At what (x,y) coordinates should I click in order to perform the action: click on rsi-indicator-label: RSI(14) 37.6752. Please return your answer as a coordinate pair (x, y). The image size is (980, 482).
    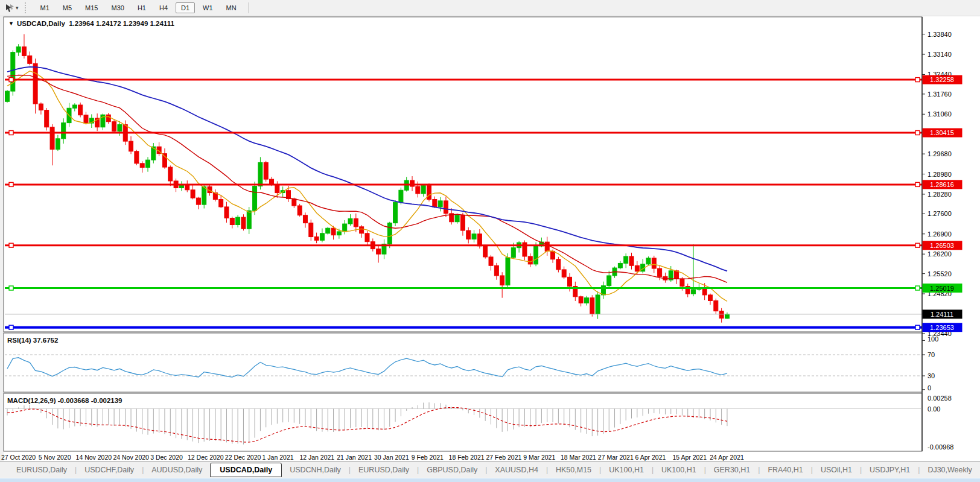
    Looking at the image, I should click on (33, 340).